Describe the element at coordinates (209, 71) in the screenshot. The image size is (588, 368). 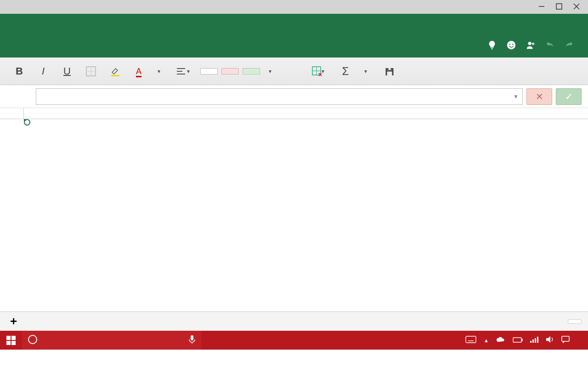
I see `cell-style-normal` at that location.